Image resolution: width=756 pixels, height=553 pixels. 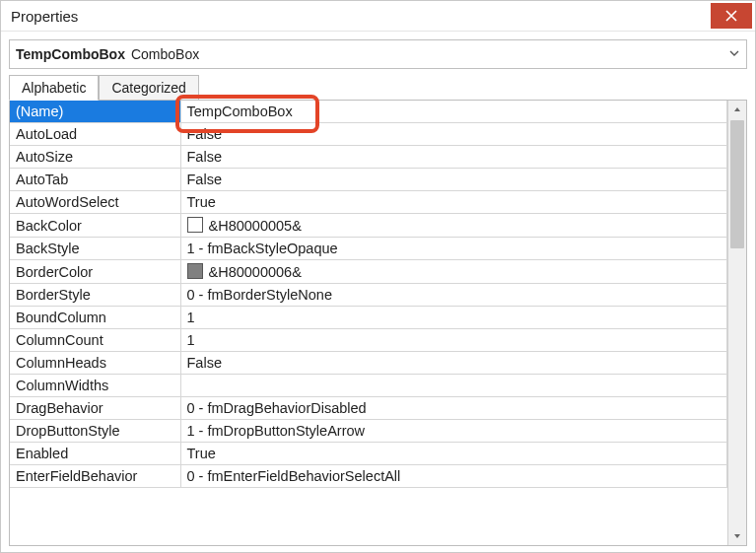 What do you see at coordinates (95, 341) in the screenshot?
I see `property-name: ColumnCount` at bounding box center [95, 341].